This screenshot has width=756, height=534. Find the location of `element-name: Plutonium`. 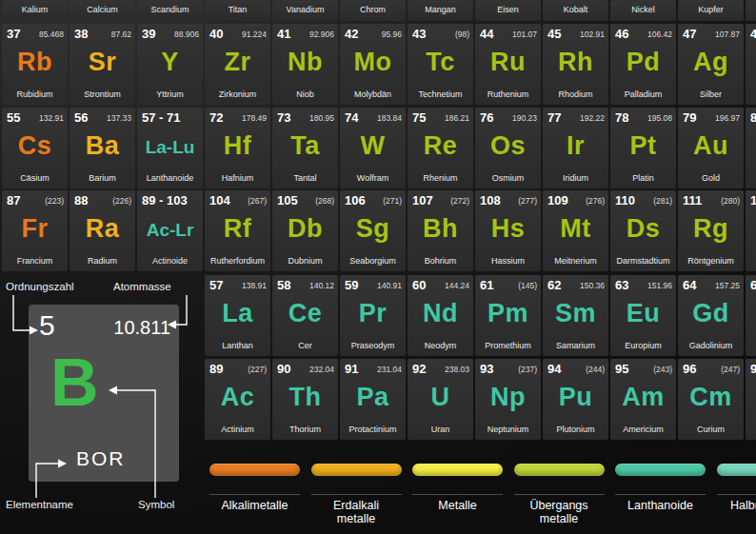

element-name: Plutonium is located at coordinates (575, 429).